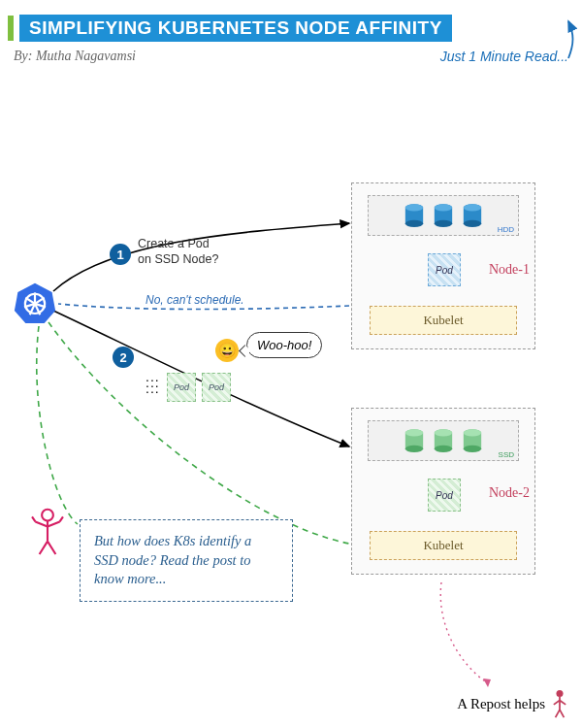 The width and height of the screenshot is (582, 728). What do you see at coordinates (48, 532) in the screenshot?
I see `person-shrug-icon` at bounding box center [48, 532].